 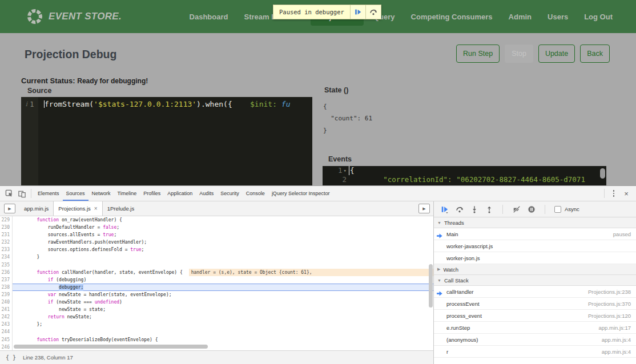 I want to click on line-number: 239, so click(x=6, y=294).